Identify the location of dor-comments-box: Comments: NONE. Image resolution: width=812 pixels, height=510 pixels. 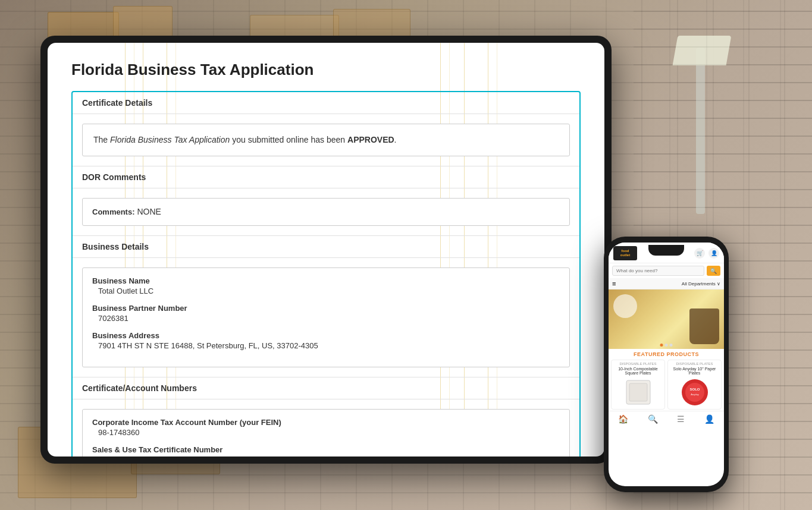
(326, 212).